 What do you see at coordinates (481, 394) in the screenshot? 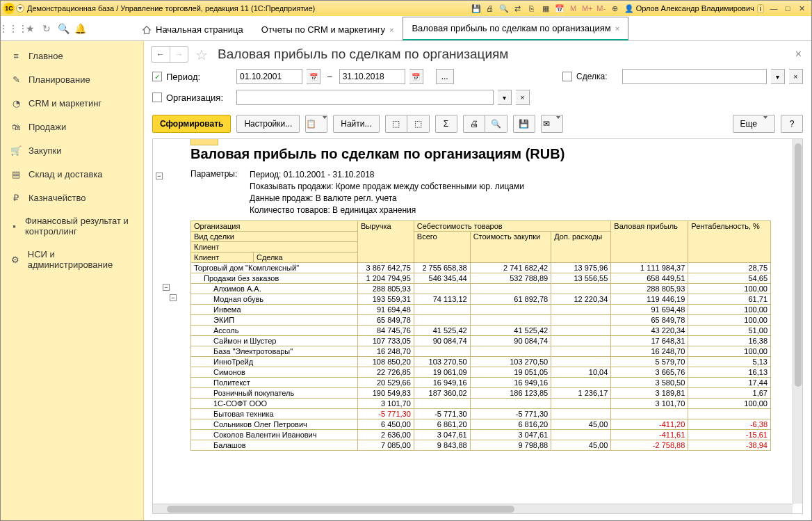
I see `table-row: Розничный покупатель190 549,83187 360,02…` at bounding box center [481, 394].